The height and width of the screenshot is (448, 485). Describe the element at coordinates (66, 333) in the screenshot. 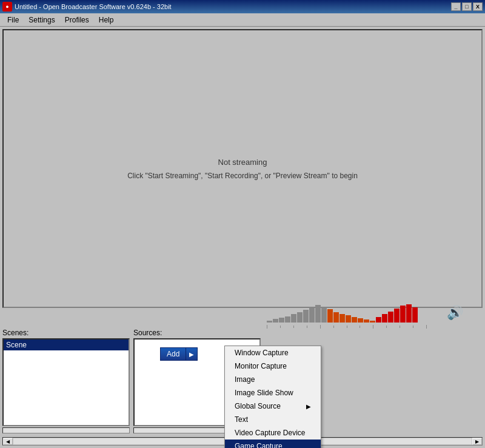

I see `scenes-label: Scenes:` at that location.